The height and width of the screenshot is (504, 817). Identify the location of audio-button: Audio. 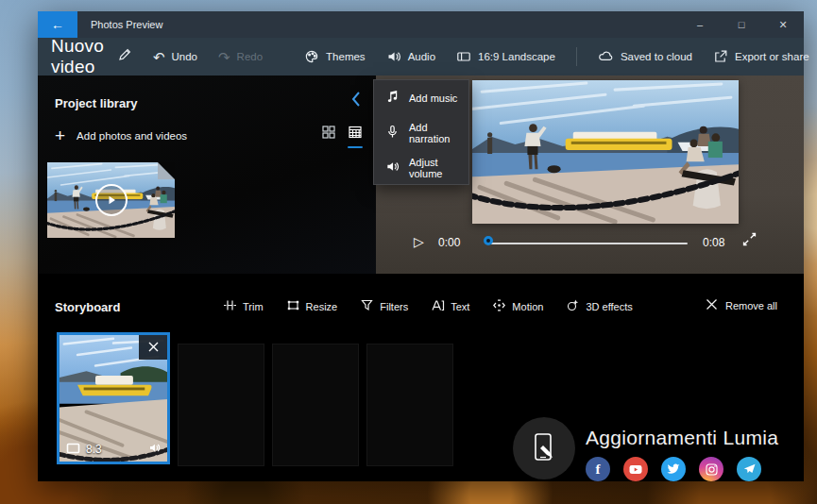
(411, 57).